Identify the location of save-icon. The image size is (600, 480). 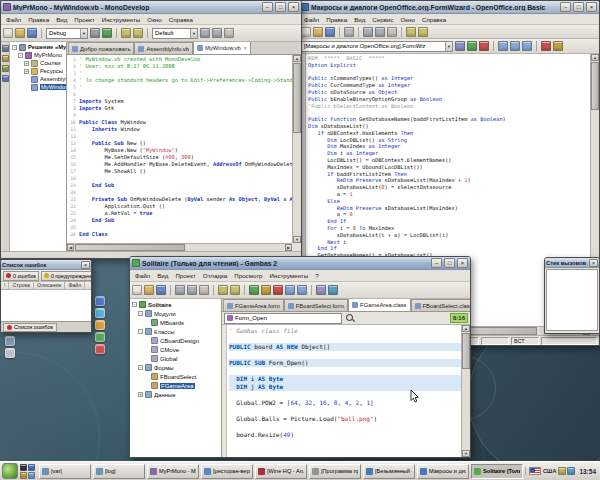
(32, 33).